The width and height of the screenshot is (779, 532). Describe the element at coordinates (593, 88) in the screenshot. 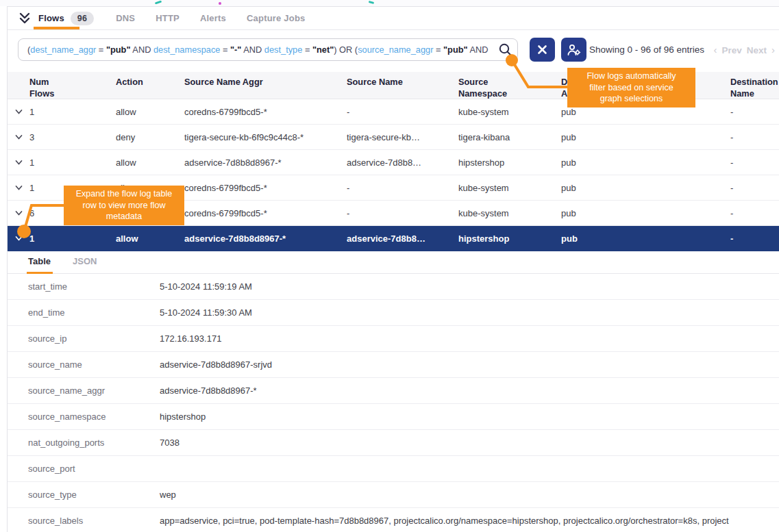

I see `col-header-dest-name-aggr: Dest Name Aggr` at that location.